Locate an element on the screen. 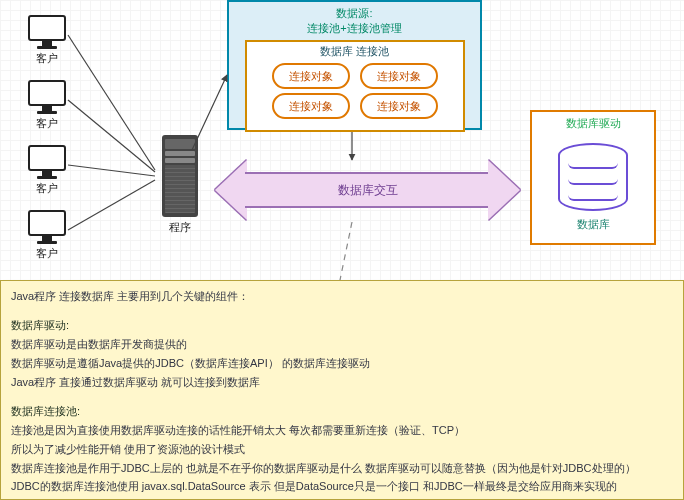 This screenshot has height=500, width=684. note-intro: Java程序 连接数据库 主要用到几个关键的组件： is located at coordinates (342, 297).